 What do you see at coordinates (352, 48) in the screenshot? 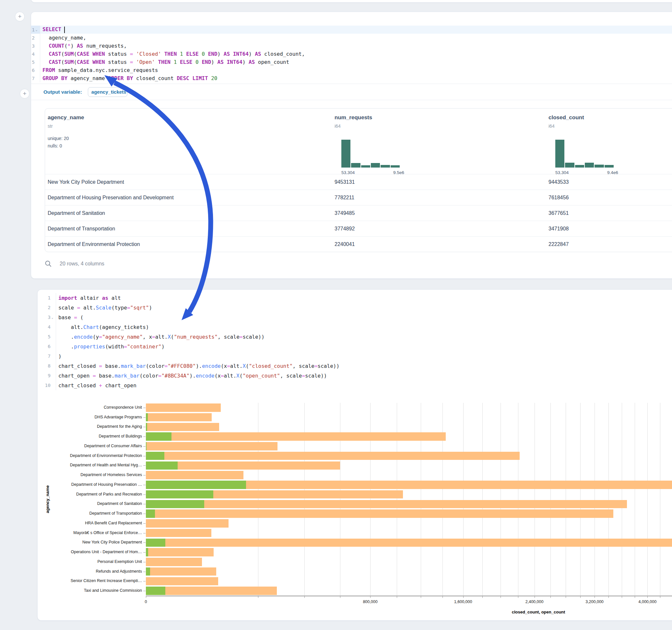
I see `sql-editor: 1⌄SELECT 2 agency_name,3 COUNT(*) AS num…` at bounding box center [352, 48].